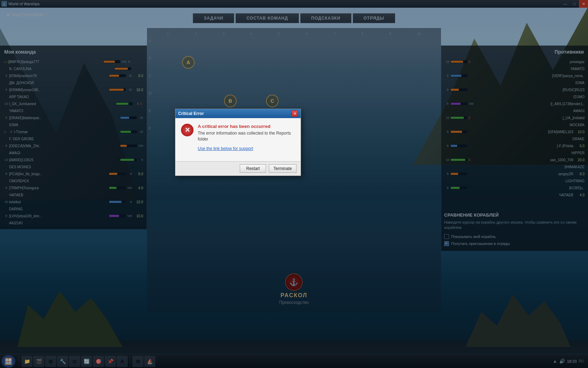 This screenshot has height=368, width=588. Describe the element at coordinates (191, 114) in the screenshot. I see `dialog-title: Critical Error` at that location.